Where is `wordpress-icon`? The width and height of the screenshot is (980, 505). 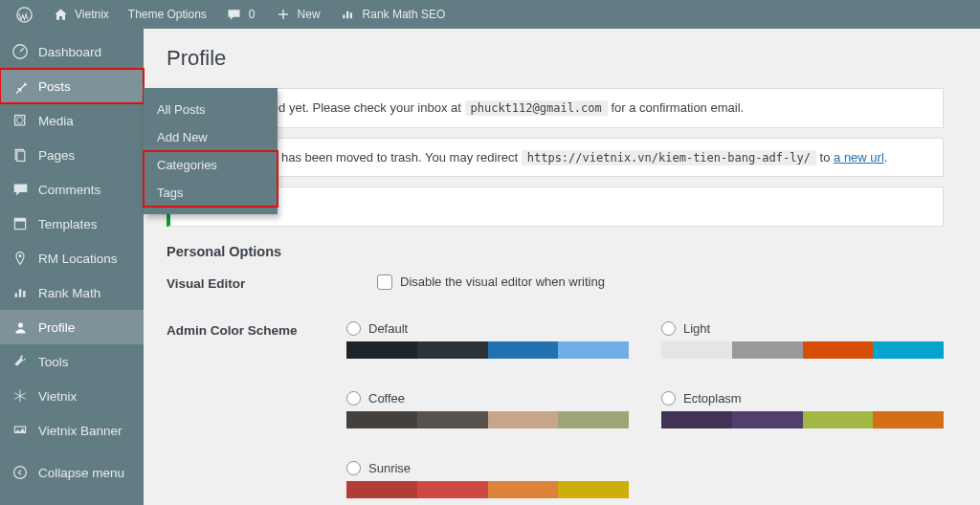 wordpress-icon is located at coordinates (24, 14).